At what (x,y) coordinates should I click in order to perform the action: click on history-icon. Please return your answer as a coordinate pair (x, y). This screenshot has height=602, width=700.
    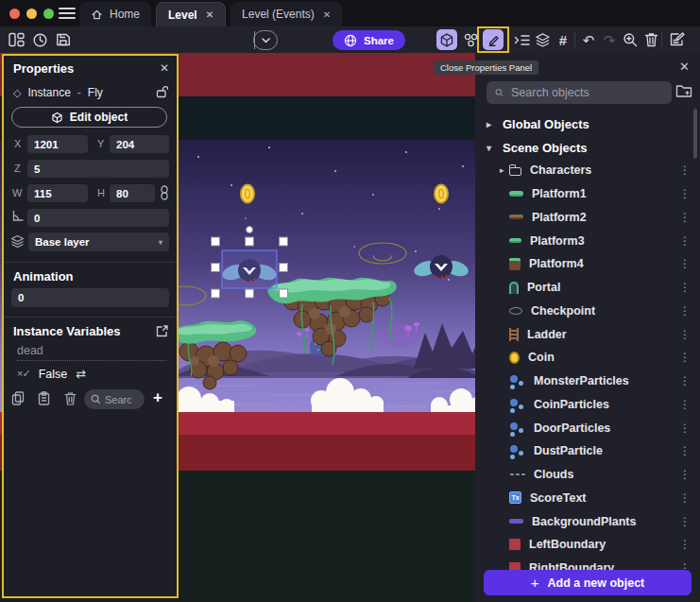
    Looking at the image, I should click on (40, 40).